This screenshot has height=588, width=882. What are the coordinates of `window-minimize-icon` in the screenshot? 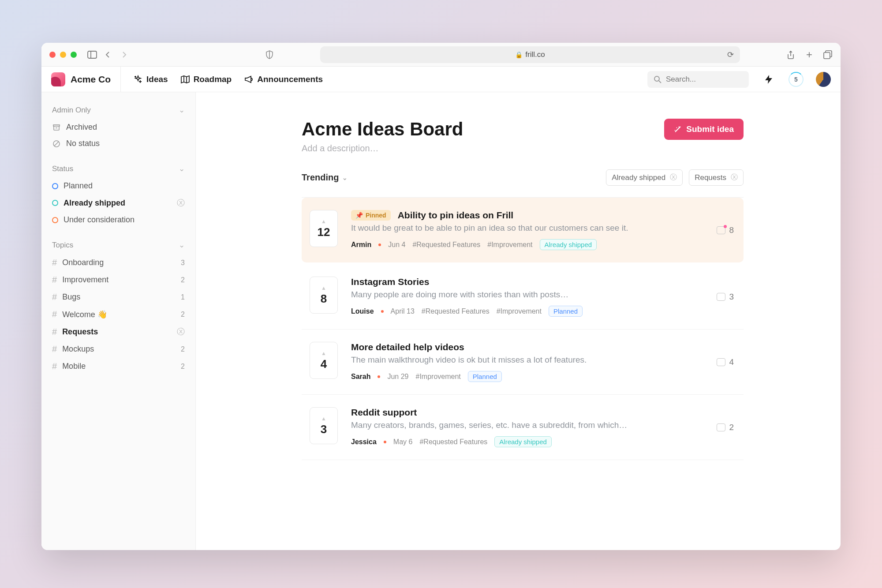 It's located at (63, 55).